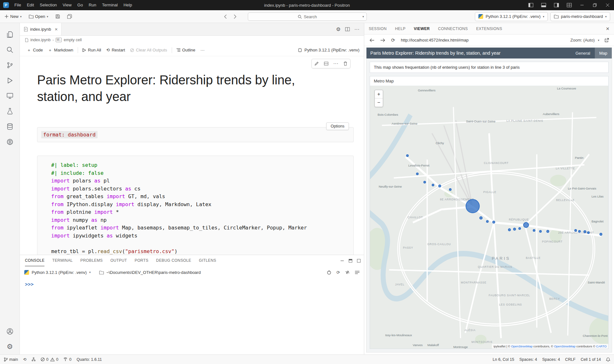  Describe the element at coordinates (608, 29) in the screenshot. I see `panel-close-icon: ✕` at that location.